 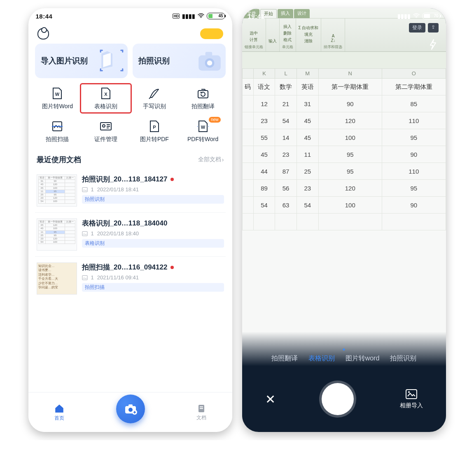 I want to click on take-photo-label: 拍照识别, so click(x=154, y=61).